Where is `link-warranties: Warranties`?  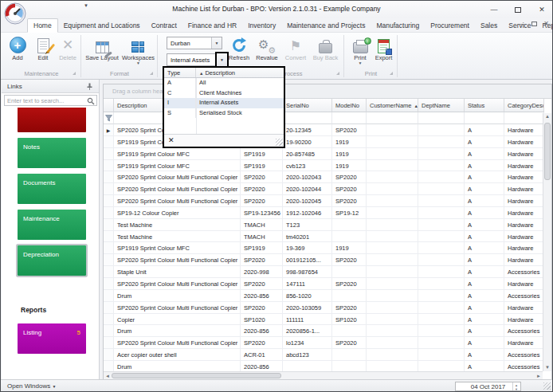 link-warranties: Warranties is located at coordinates (52, 120).